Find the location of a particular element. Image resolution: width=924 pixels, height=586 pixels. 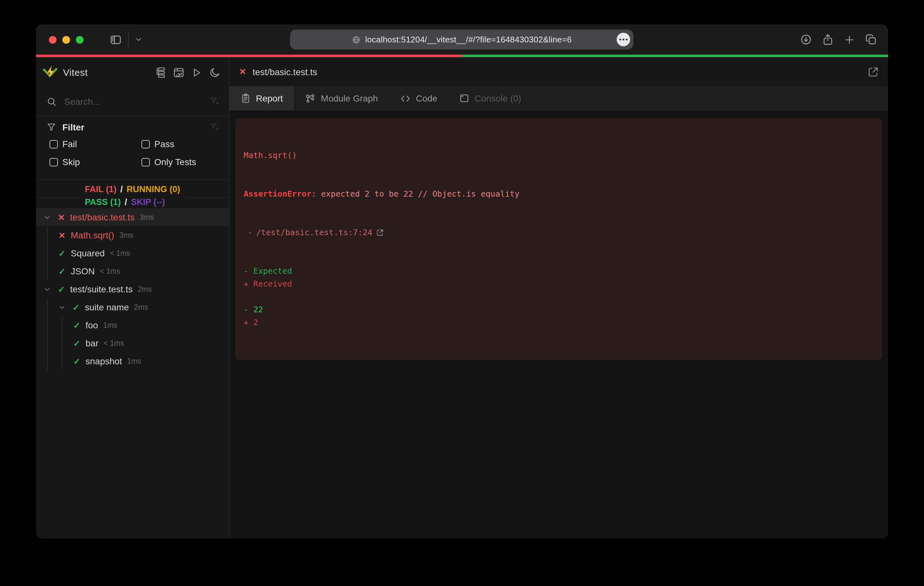

test-progress-bar is located at coordinates (462, 56).